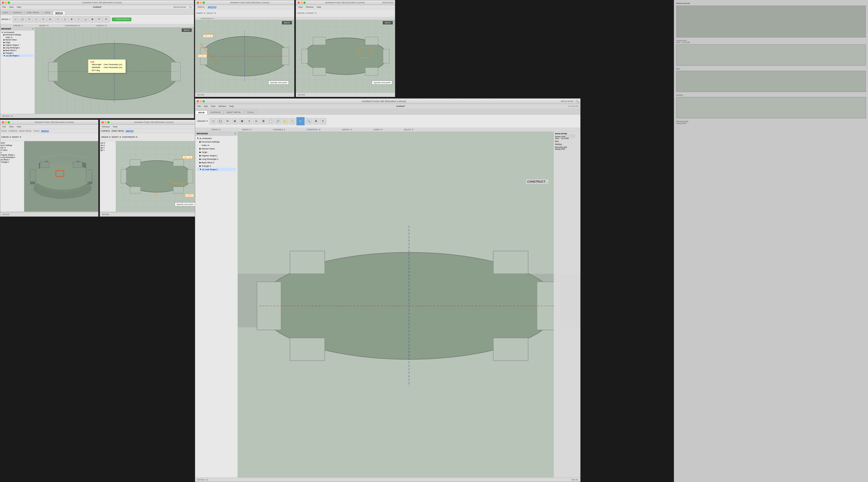 Image resolution: width=868 pixels, height=482 pixels. I want to click on tools-tab-4: TOOLS, so click(36, 131).